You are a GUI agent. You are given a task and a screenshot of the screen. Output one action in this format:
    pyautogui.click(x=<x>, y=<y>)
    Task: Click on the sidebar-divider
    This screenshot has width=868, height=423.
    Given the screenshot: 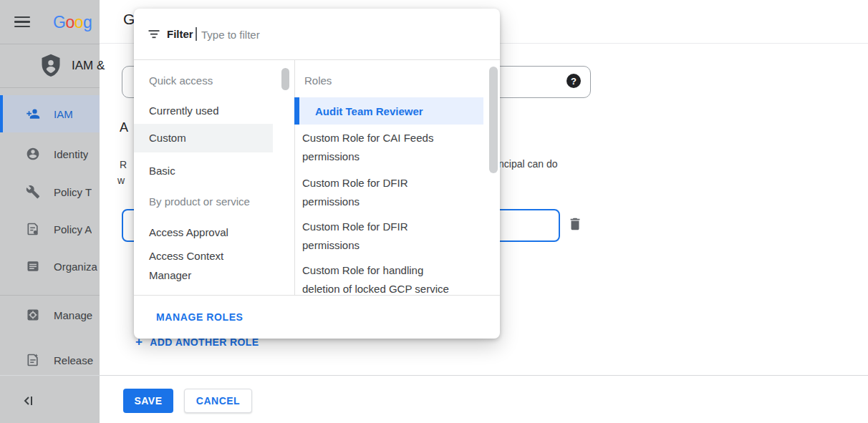 What is the action you would take?
    pyautogui.click(x=50, y=295)
    